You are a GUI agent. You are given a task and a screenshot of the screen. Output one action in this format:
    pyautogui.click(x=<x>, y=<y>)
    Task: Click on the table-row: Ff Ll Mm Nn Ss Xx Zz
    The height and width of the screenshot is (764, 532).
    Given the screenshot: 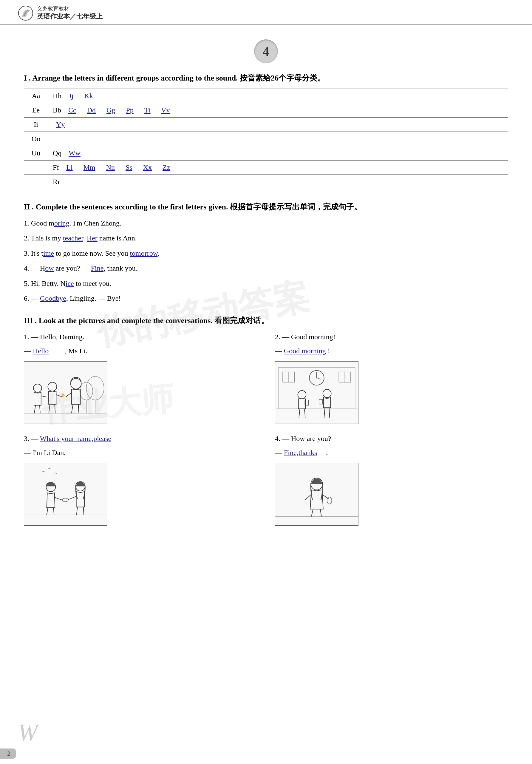 What is the action you would take?
    pyautogui.click(x=266, y=168)
    